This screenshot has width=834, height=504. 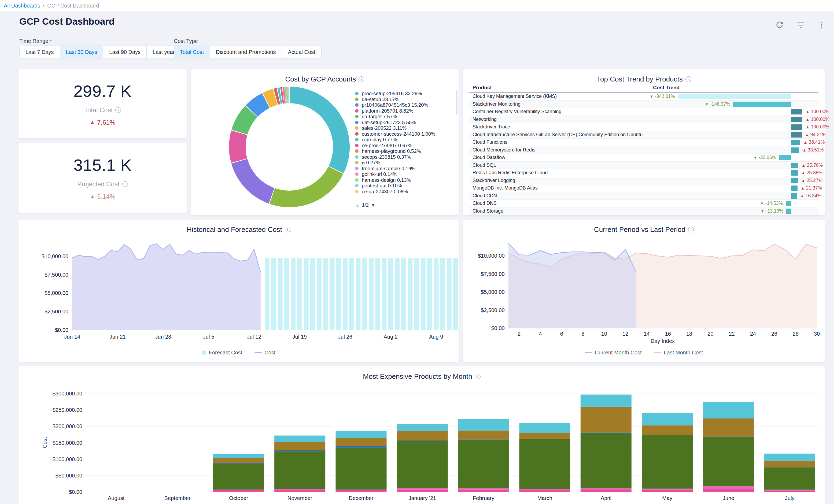 What do you see at coordinates (408, 105) in the screenshot?
I see `legend-item: pr10406a87045145c3 15.20%` at bounding box center [408, 105].